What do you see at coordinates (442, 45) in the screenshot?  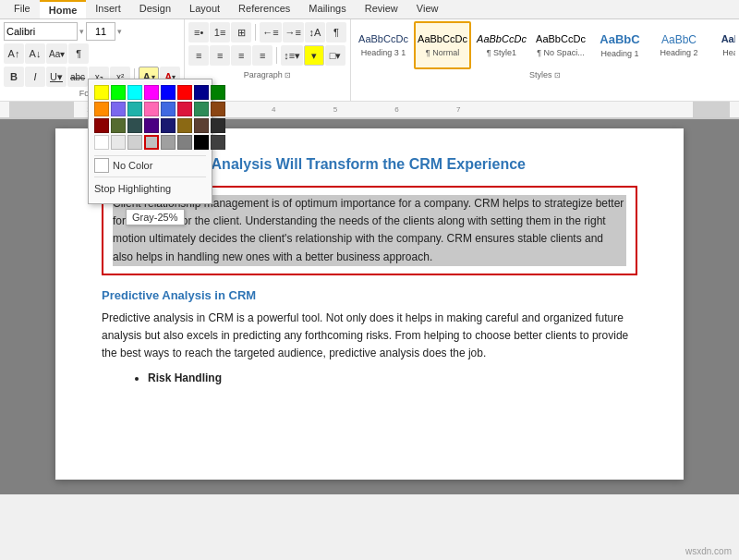 I see `style-normal: AaBbCcDc ¶ Normal` at bounding box center [442, 45].